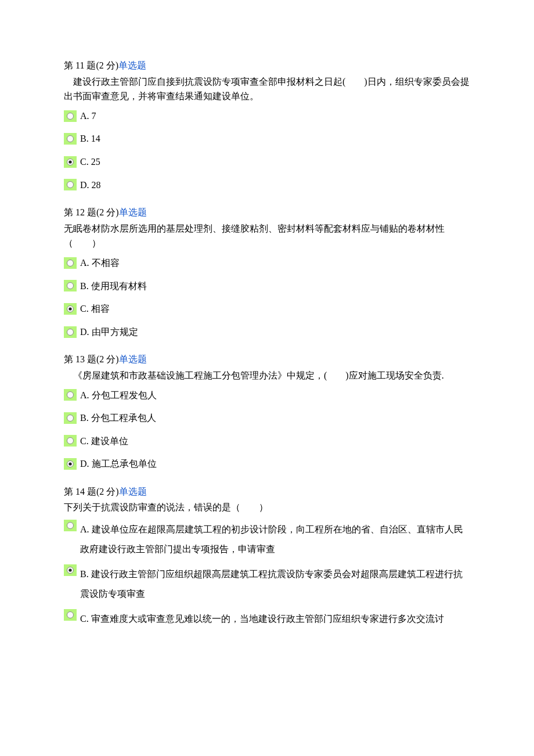 This screenshot has width=534, height=756. Describe the element at coordinates (267, 556) in the screenshot. I see `question-14: 第 14 题(2 分)单选题 下列关于抗震设防审查的说法，错误的是（ ） A. …` at that location.